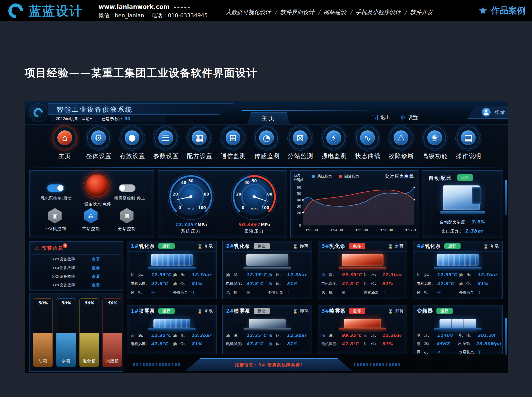  I want to click on edge-accent, so click(506, 337).